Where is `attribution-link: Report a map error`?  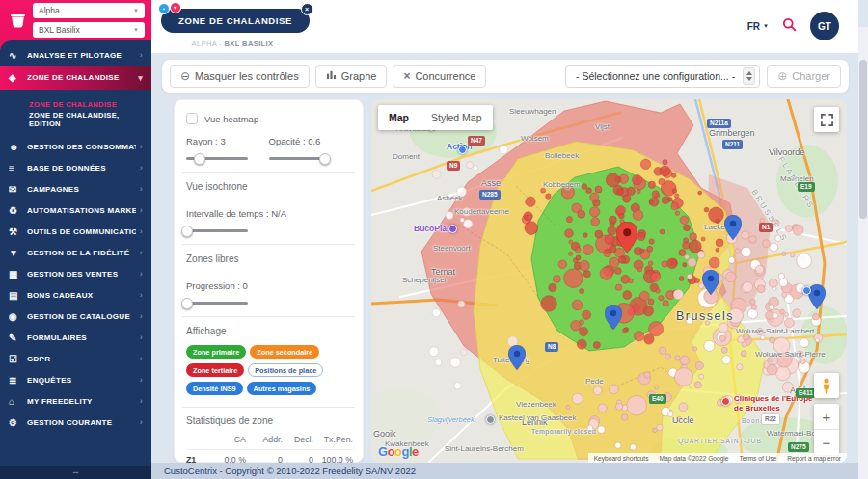
attribution-link: Report a map error is located at coordinates (814, 459).